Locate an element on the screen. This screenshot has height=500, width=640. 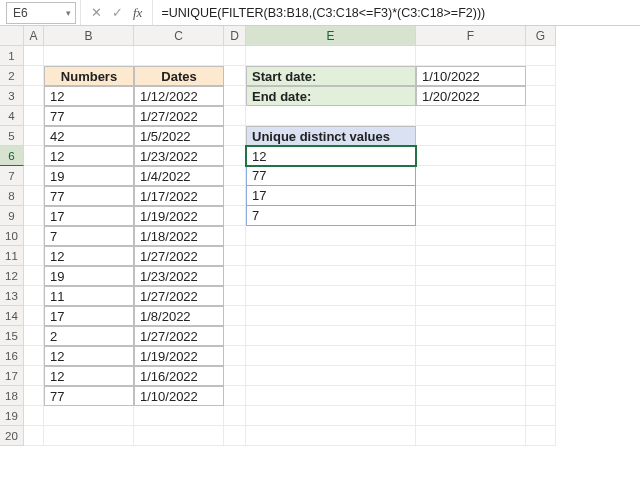
cell-G6 is located at coordinates (541, 156).